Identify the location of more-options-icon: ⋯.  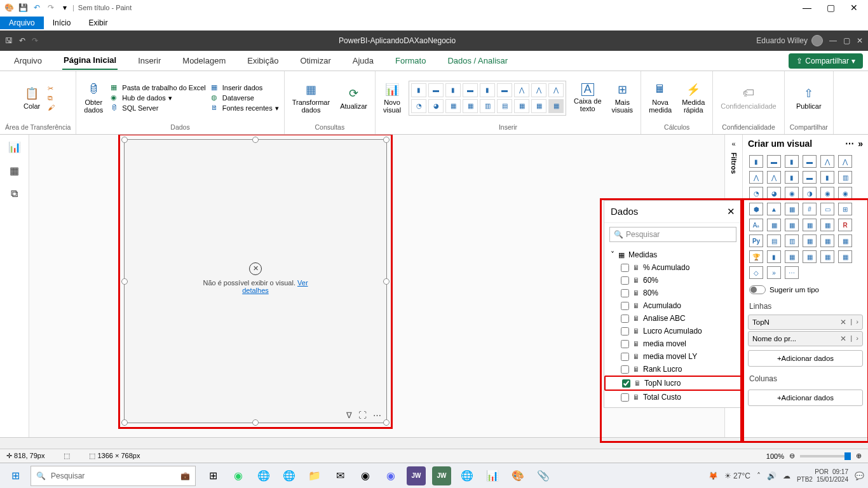
(377, 416).